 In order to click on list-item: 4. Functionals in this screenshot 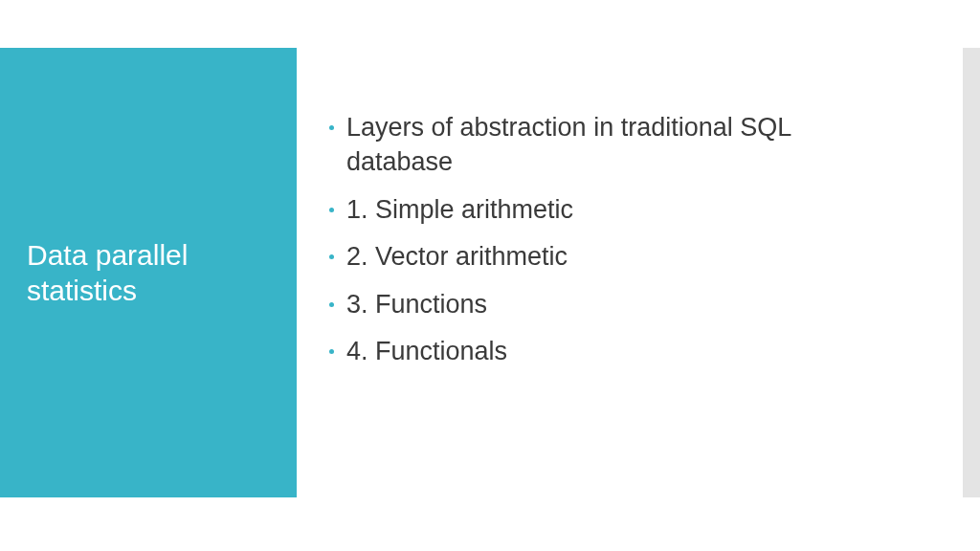, I will do `click(614, 351)`.